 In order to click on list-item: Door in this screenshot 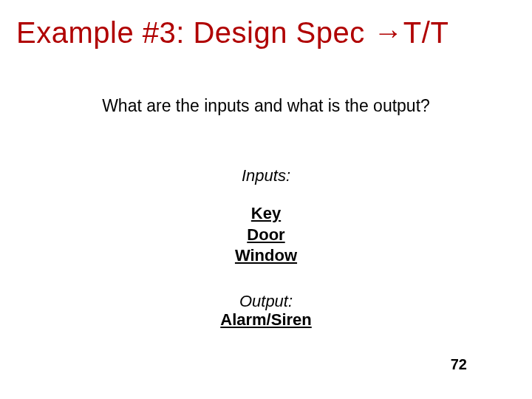, I will do `click(266, 235)`.